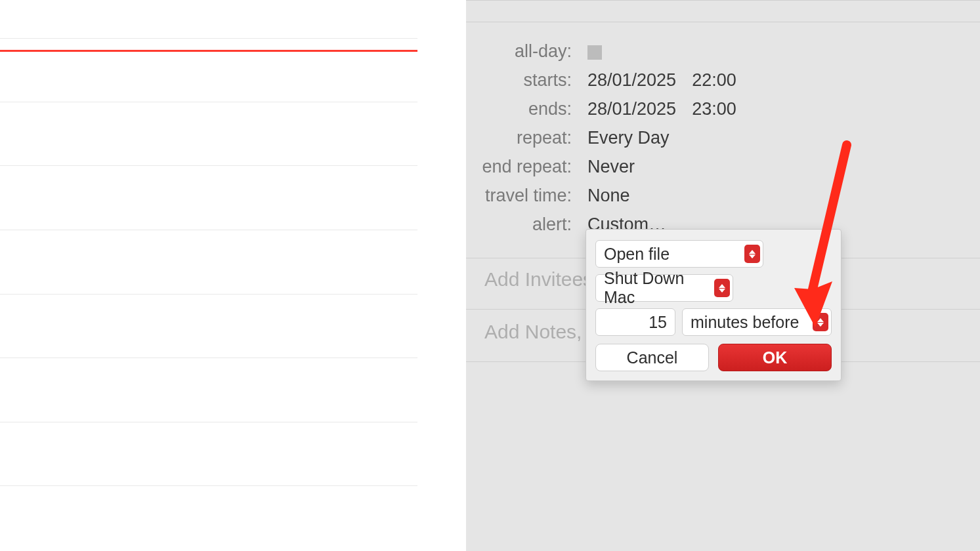 This screenshot has width=980, height=551. What do you see at coordinates (657, 288) in the screenshot?
I see `alert-target-value: Shut Down Mac` at bounding box center [657, 288].